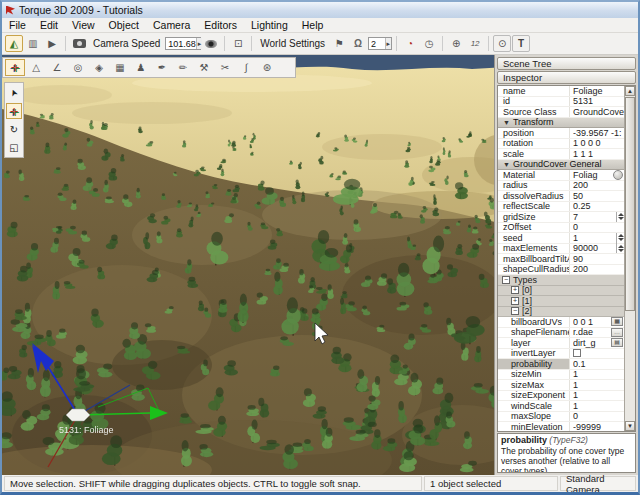  I want to click on scroll-thumb, so click(630, 204).